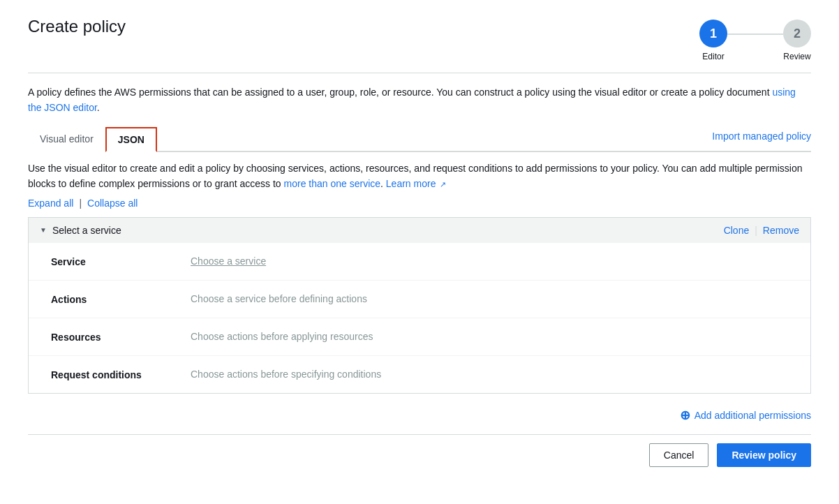  I want to click on tab-visual-editor: Visual editor, so click(67, 140).